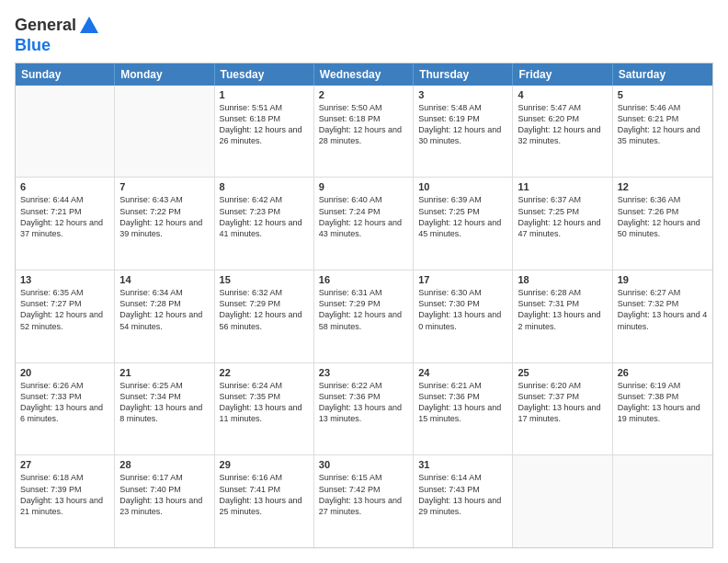 Image resolution: width=728 pixels, height=563 pixels. I want to click on day-info: Sunrise: 6:25 AMSunset: 7:34 PMDaylight:…, so click(164, 403).